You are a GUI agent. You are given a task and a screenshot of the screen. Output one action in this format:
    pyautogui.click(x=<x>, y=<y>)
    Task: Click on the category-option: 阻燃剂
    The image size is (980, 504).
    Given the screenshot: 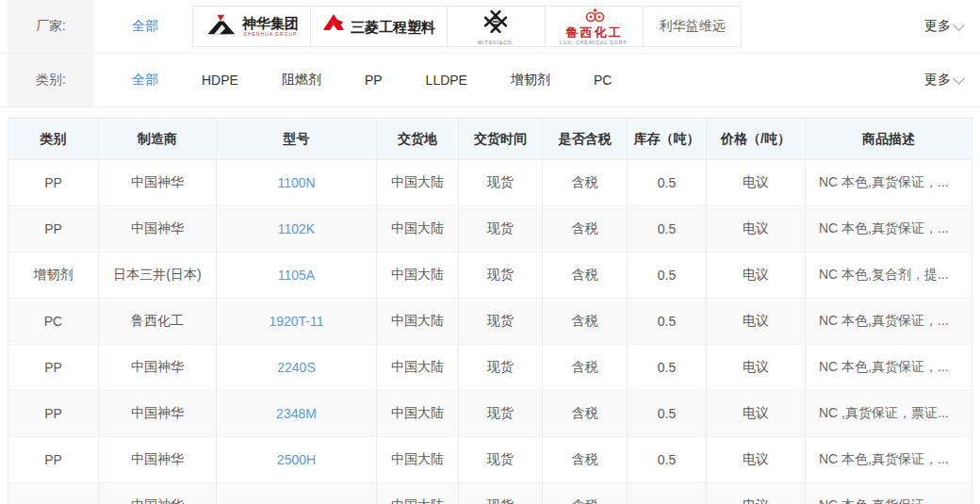 What is the action you would take?
    pyautogui.click(x=302, y=80)
    